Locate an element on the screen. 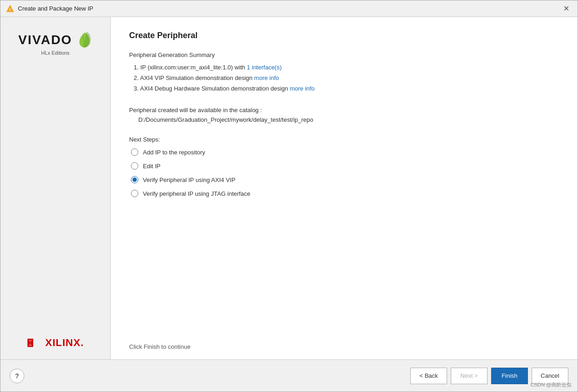 This screenshot has width=578, height=392. watermark: CSDN @高阶近似 is located at coordinates (551, 385).